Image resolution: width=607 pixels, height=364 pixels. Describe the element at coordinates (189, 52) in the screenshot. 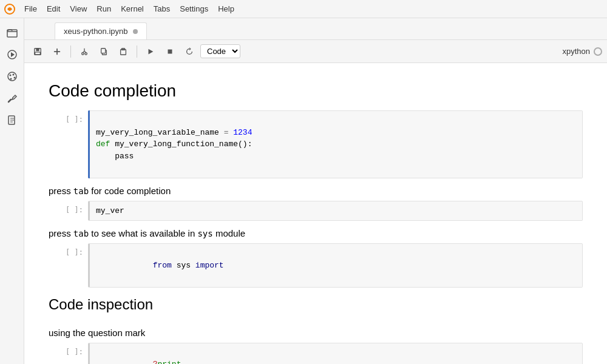

I see `restart-button` at that location.